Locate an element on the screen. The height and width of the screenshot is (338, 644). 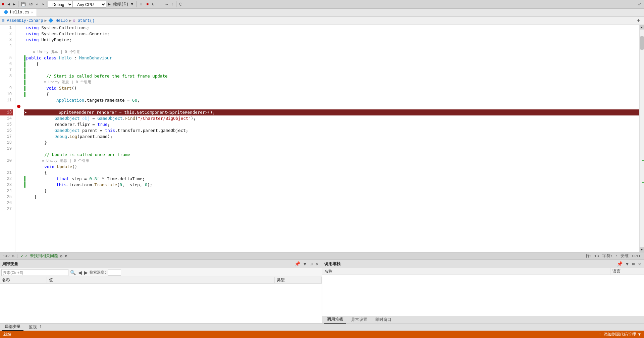
code-line-13: ➤ SpriteRenderer renderer = this.GetComp… is located at coordinates (332, 112).